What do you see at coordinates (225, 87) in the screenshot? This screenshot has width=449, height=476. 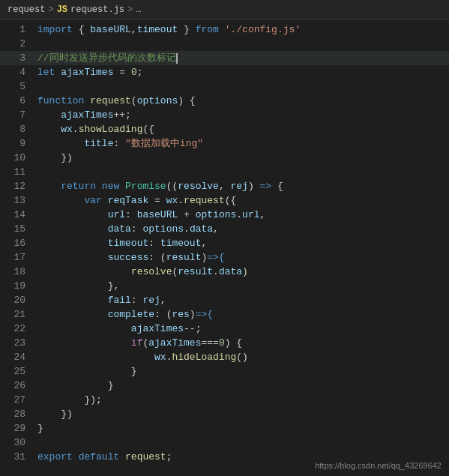 I see `code-line: 5` at bounding box center [225, 87].